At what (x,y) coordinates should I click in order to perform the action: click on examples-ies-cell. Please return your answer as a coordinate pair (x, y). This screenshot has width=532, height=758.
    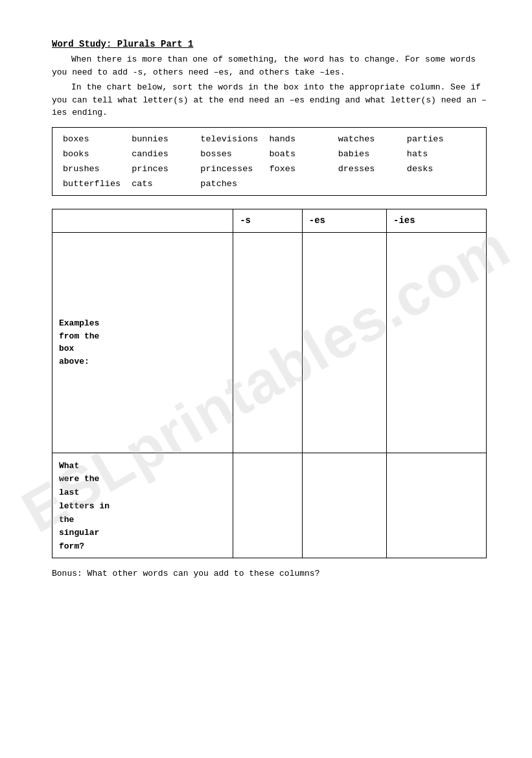
    Looking at the image, I should click on (437, 342).